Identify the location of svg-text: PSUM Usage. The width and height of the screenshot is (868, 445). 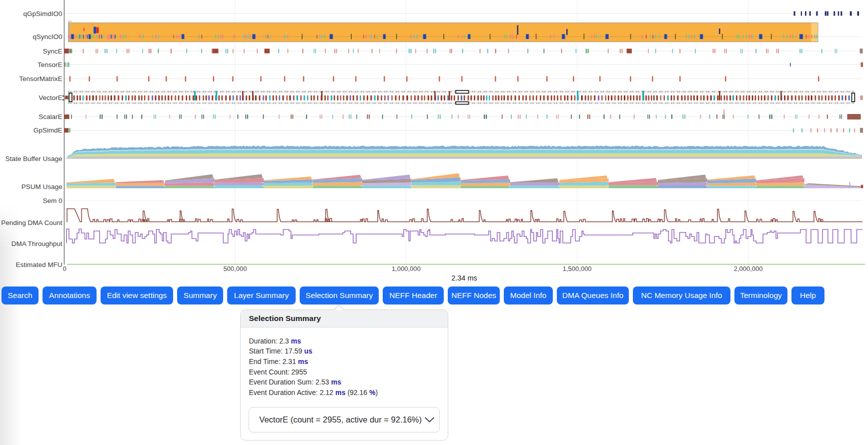
(42, 187).